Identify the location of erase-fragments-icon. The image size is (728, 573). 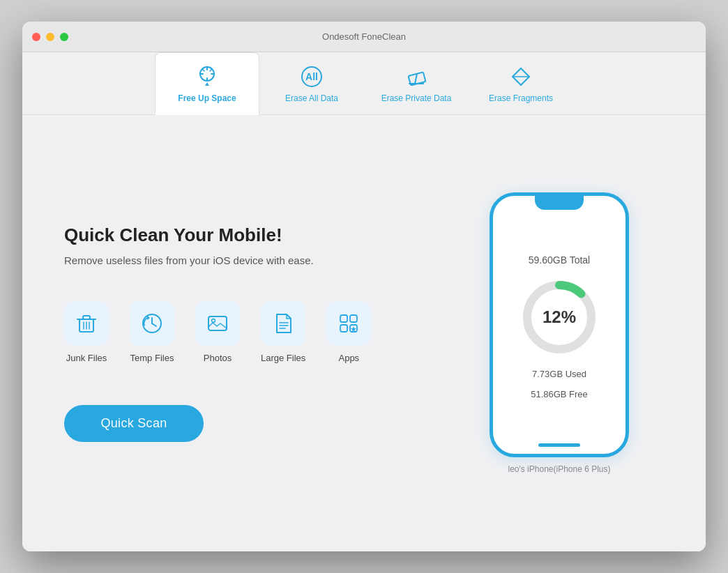
(521, 77).